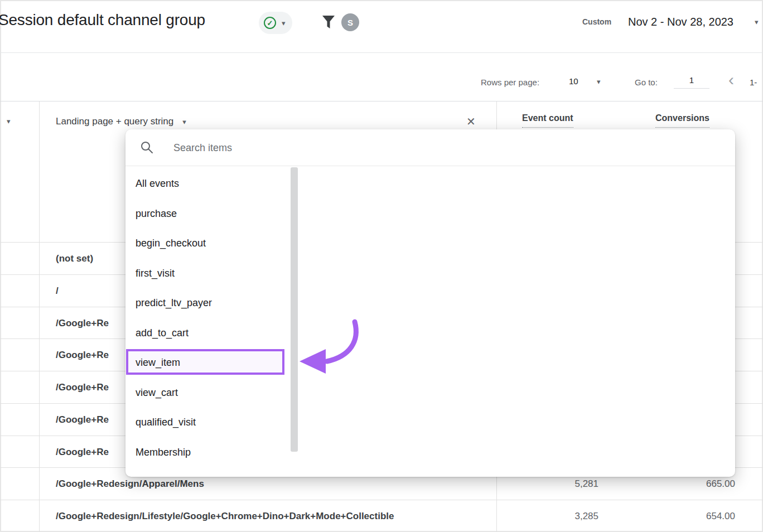 Image resolution: width=763 pixels, height=532 pixels. I want to click on annotation-arrow, so click(329, 350).